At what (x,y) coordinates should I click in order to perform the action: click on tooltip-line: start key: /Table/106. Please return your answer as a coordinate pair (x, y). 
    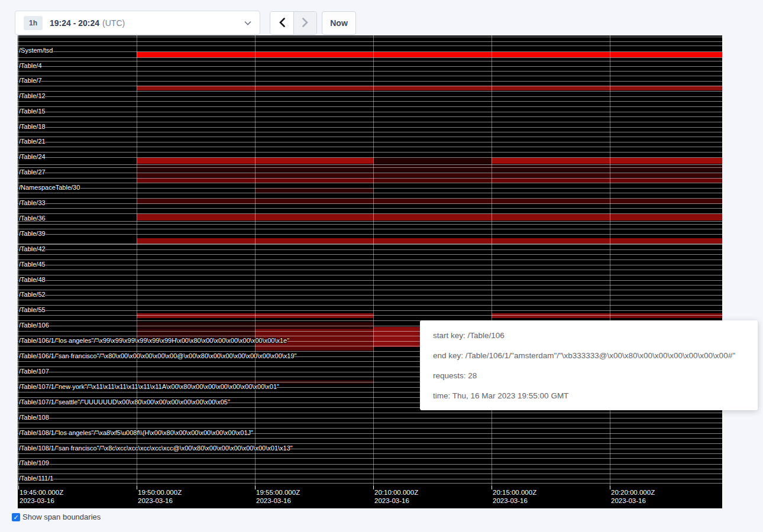
    Looking at the image, I should click on (589, 336).